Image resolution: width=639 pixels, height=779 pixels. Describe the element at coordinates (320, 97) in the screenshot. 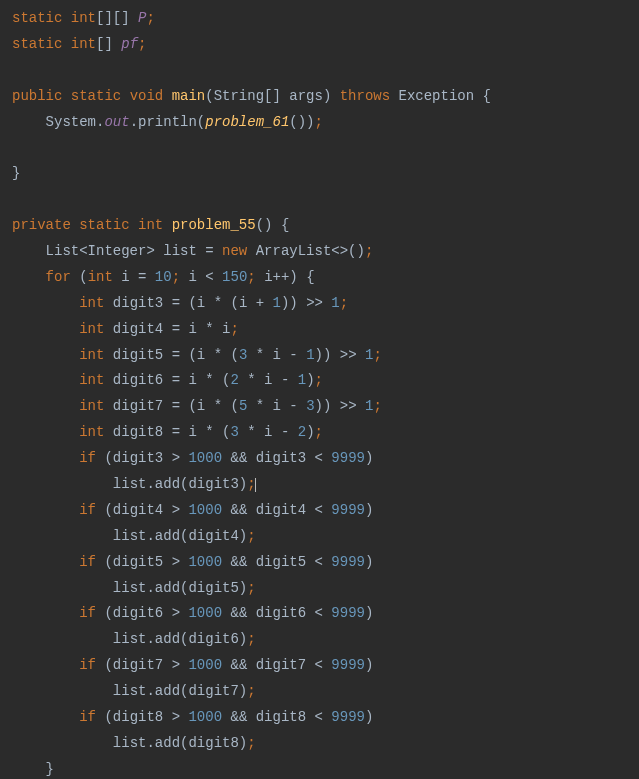

I see `code-line: public static void main(String[] args) t…` at that location.